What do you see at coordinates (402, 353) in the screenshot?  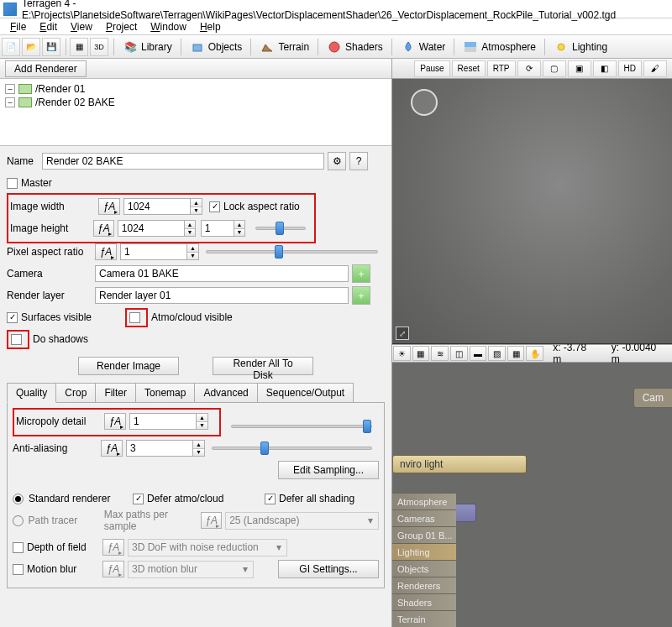 I see `sb-sun-icon: ☀` at bounding box center [402, 353].